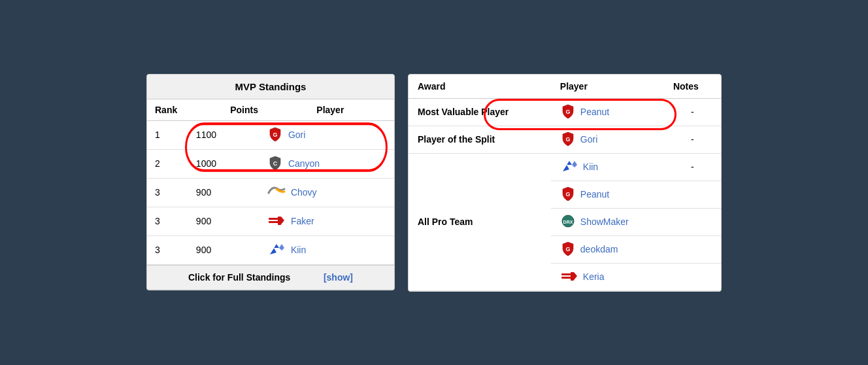 The width and height of the screenshot is (868, 365). Describe the element at coordinates (480, 222) in the screenshot. I see `award-apt: All Pro Team` at that location.